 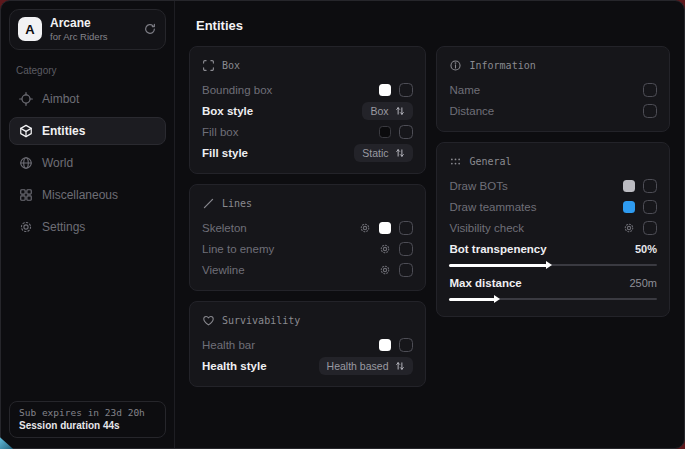 I want to click on setting-row-health-style: Health style Health based, so click(x=308, y=366).